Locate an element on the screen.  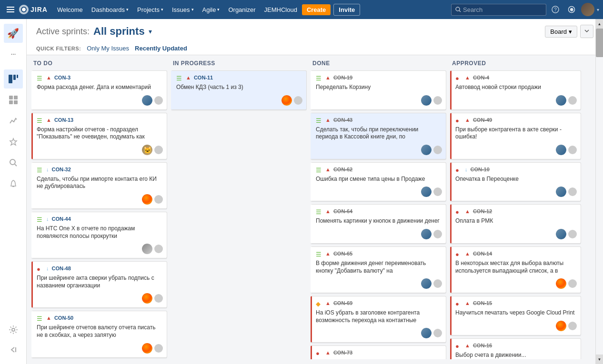
board-button: Board ▾ is located at coordinates (561, 31).